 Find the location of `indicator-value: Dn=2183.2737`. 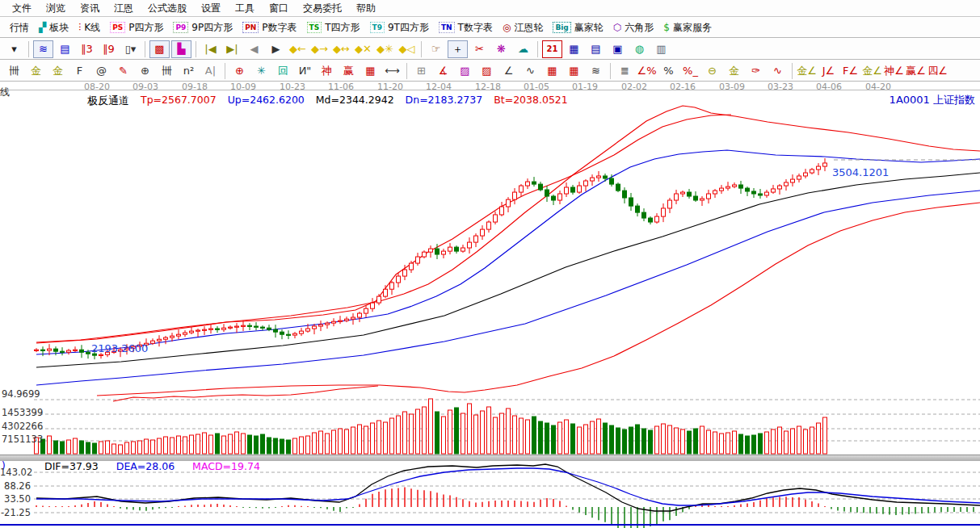

indicator-value: Dn=2183.2737 is located at coordinates (444, 100).